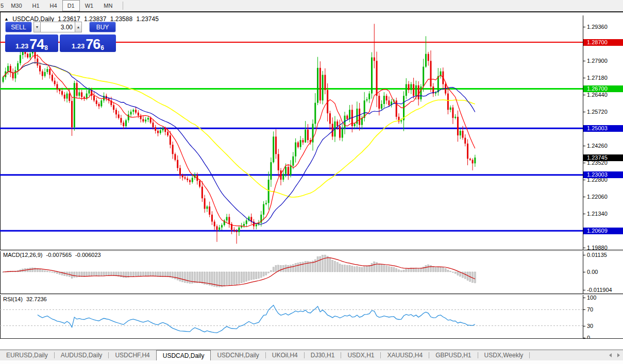 The width and height of the screenshot is (623, 364). I want to click on tab-usdx-h1: USDX,H1, so click(361, 355).